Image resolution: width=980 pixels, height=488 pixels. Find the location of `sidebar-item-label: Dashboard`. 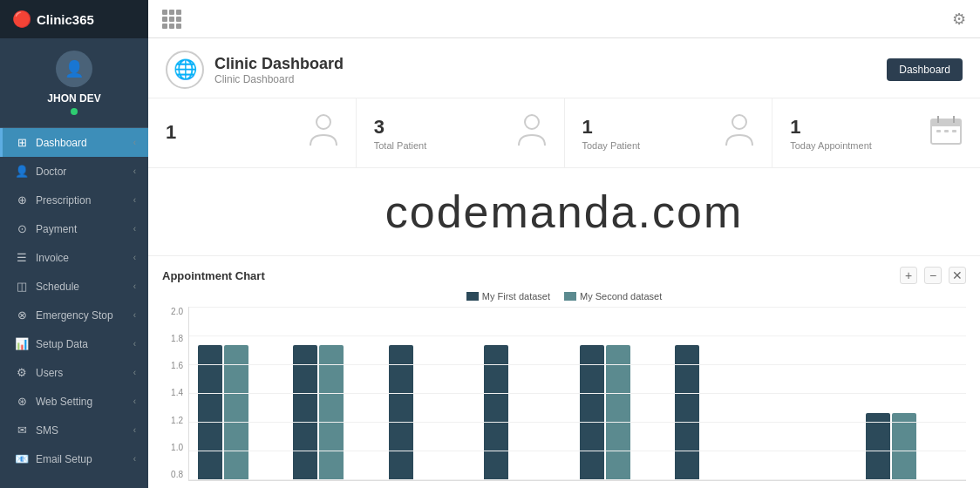

sidebar-item-label: Dashboard is located at coordinates (61, 143).